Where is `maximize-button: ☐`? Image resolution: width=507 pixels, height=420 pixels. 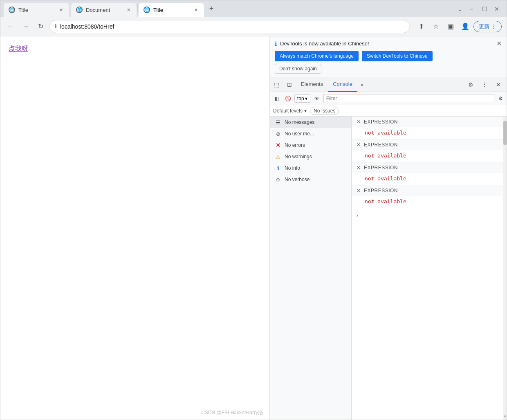
maximize-button: ☐ is located at coordinates (485, 9).